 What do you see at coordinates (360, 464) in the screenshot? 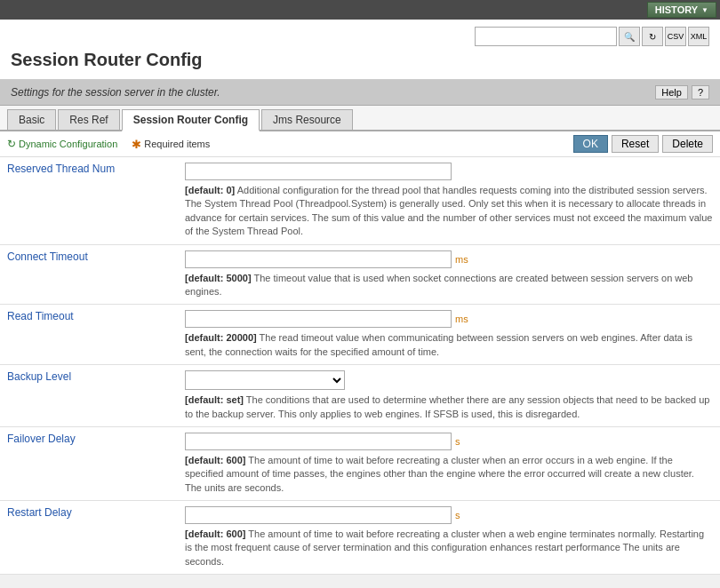
I see `config-row-4: Failover Delays[default: 600] The amount…` at bounding box center [360, 464].